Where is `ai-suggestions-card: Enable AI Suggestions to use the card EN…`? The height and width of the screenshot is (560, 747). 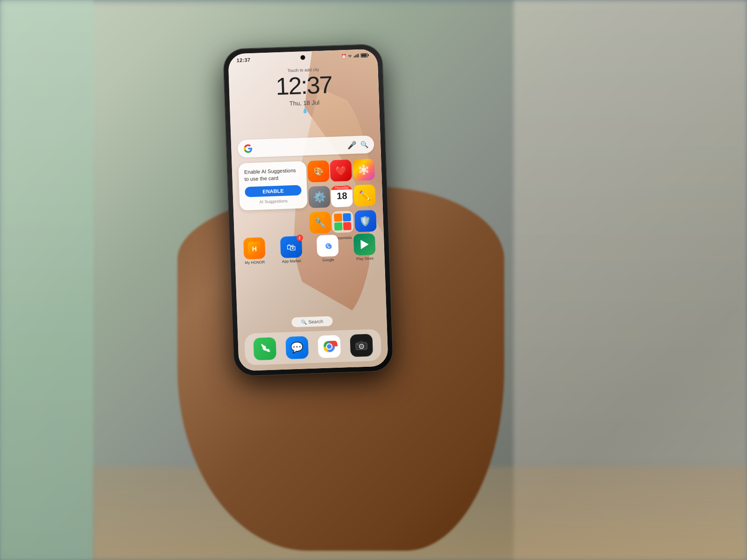
ai-suggestions-card: Enable AI Suggestions to use the card EN… is located at coordinates (273, 186).